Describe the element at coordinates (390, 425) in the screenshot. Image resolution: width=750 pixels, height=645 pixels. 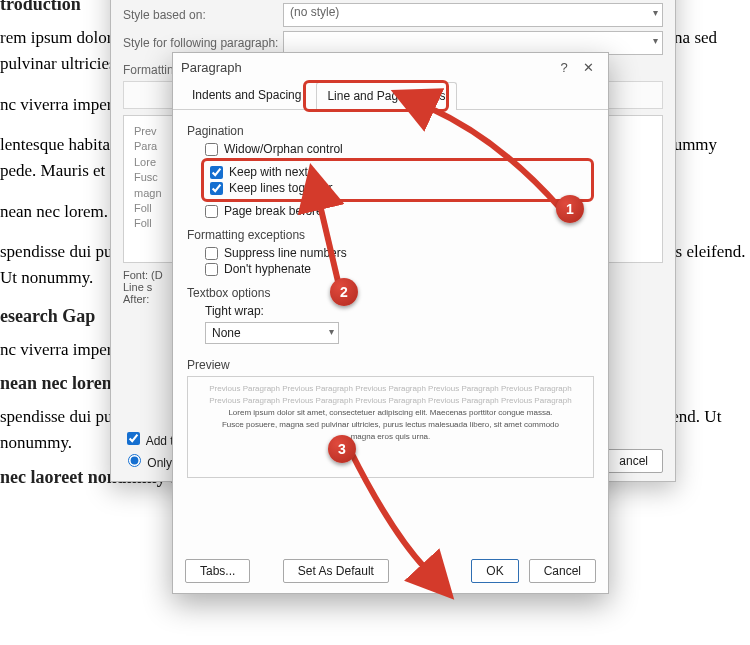
I see `preview-line: Fusce posuere, magna sed pulvinar ultric…` at that location.